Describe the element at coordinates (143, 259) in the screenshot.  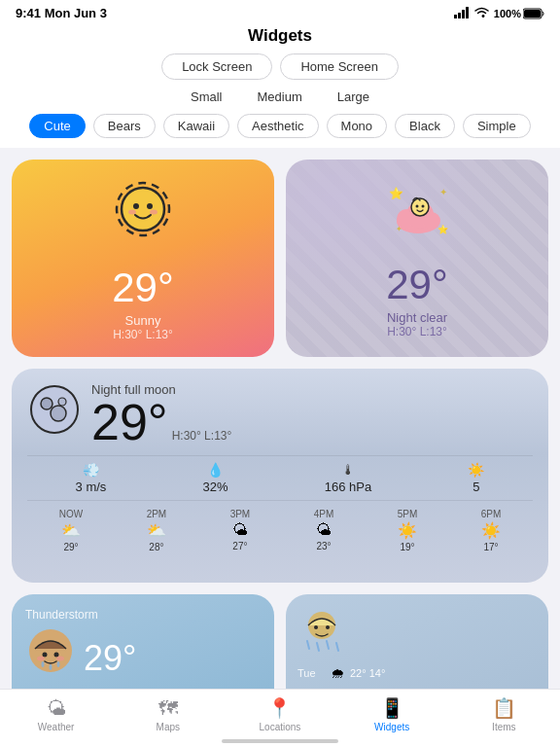
I see `widget-sunny: 29° Sunny H:30° L:13°` at that location.